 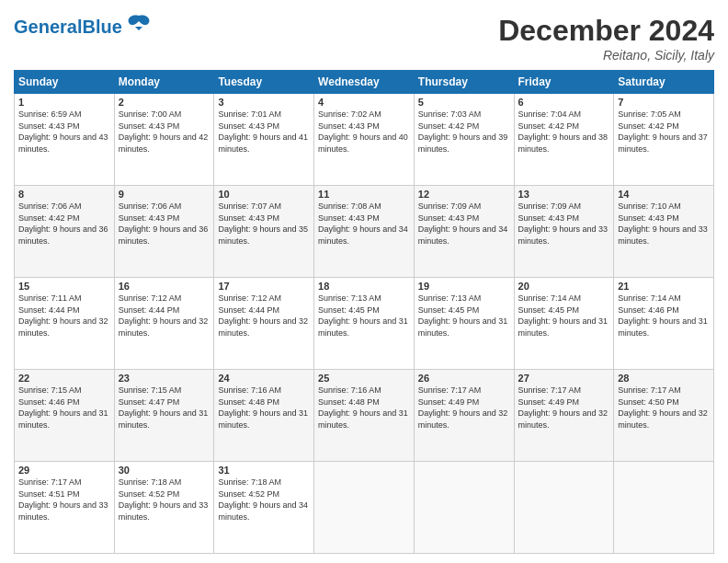 I want to click on logo-blue: Blue, so click(x=101, y=27).